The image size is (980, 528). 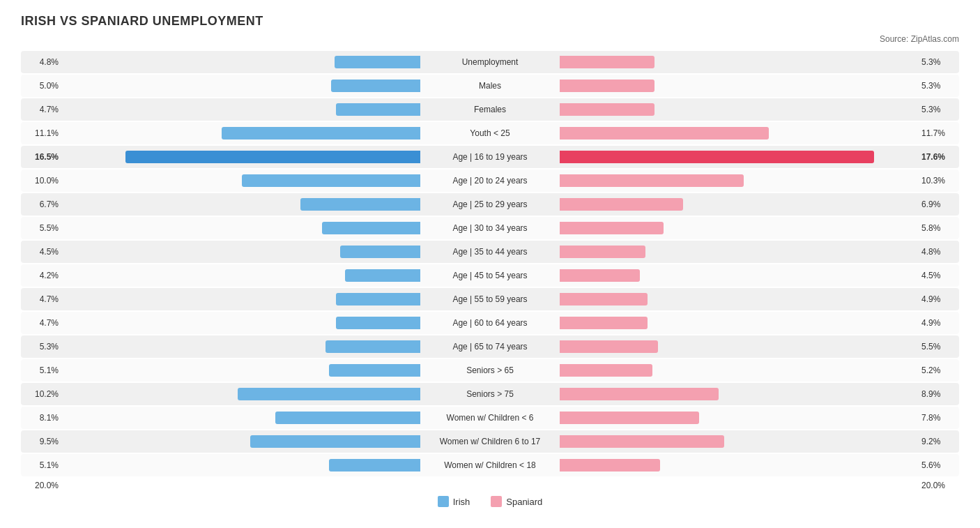 What do you see at coordinates (490, 418) in the screenshot?
I see `bar-row: 8.1% Women w/ Children < 6 7.8%` at bounding box center [490, 418].